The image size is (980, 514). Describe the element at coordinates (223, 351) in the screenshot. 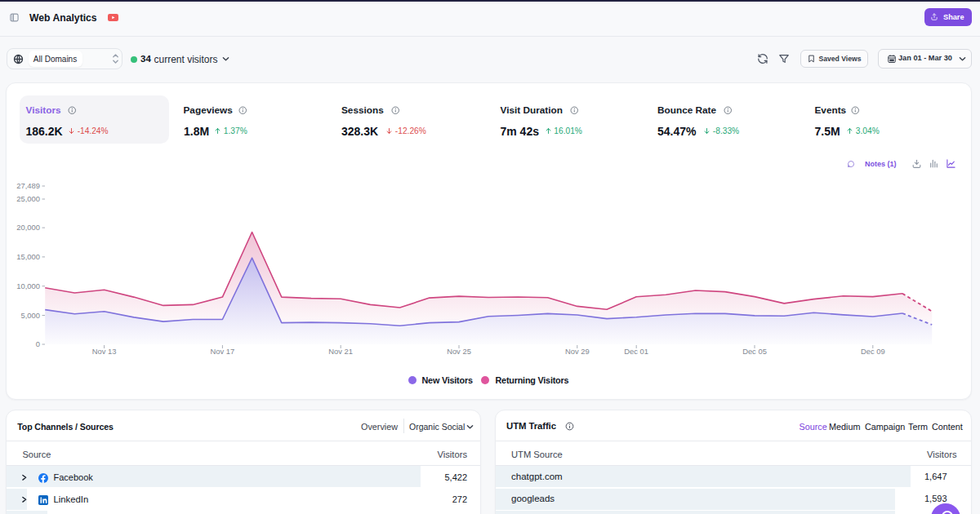

I see `svg-text: Nov 17` at that location.